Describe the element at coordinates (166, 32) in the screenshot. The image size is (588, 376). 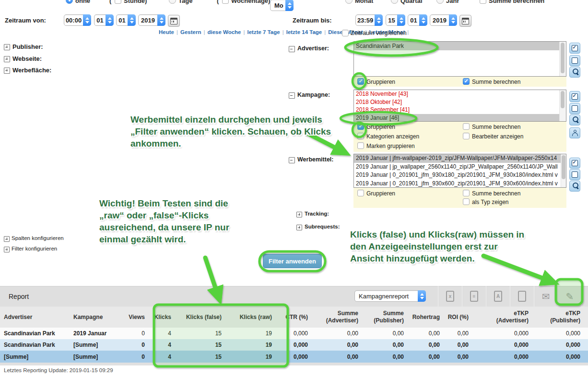
I see `link-heute: Heute` at that location.